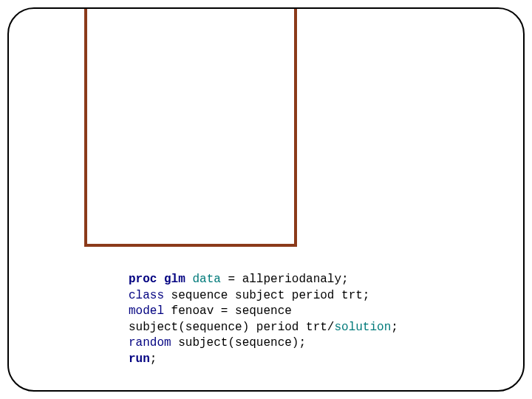 The width and height of the screenshot is (532, 399). Describe the element at coordinates (174, 279) in the screenshot. I see `kw-glm: glm` at that location.